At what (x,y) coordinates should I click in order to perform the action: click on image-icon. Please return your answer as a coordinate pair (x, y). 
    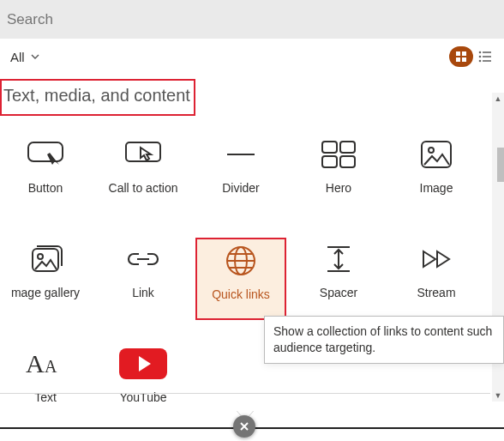
    Looking at the image, I should click on (436, 154).